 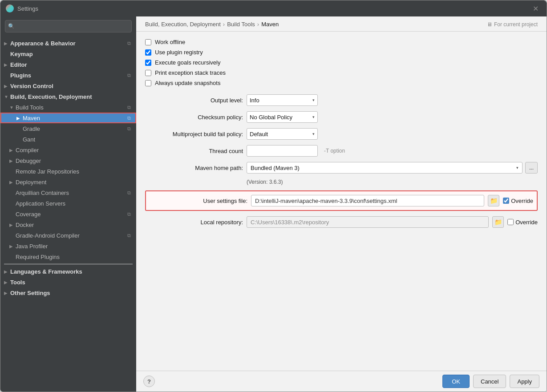 I want to click on sidebar-item-debugger: ▶ Debugger, so click(x=69, y=161).